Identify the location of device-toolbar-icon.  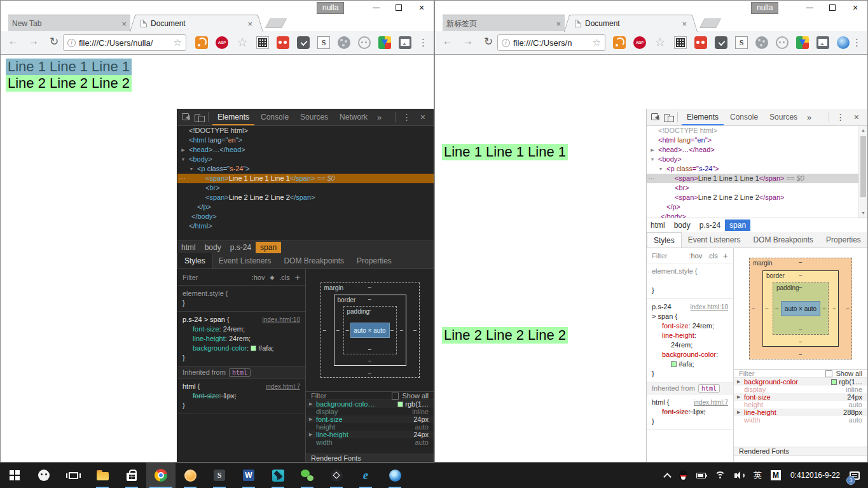
(198, 117).